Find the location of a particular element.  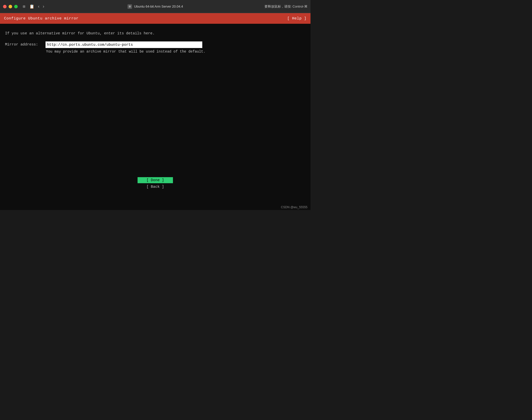

back-arrow-icon: ‹ is located at coordinates (39, 7).